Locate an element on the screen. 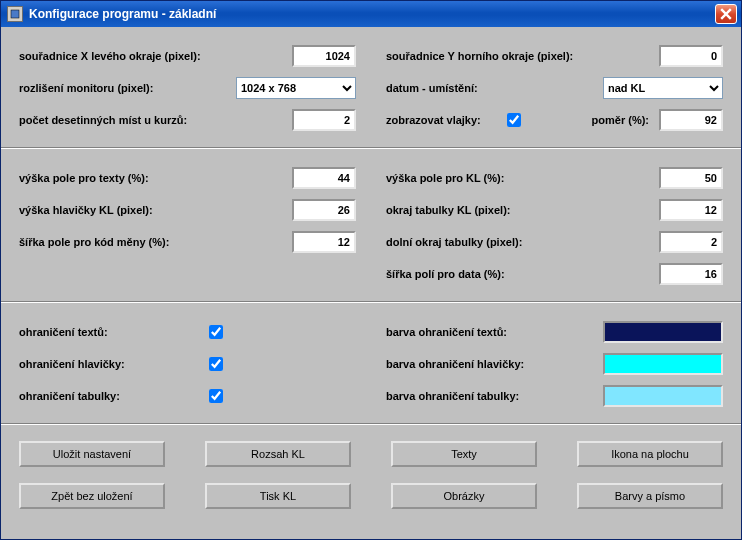 This screenshot has width=742, height=540. show-flags-label: zobrazovat vlajky: is located at coordinates (438, 120).